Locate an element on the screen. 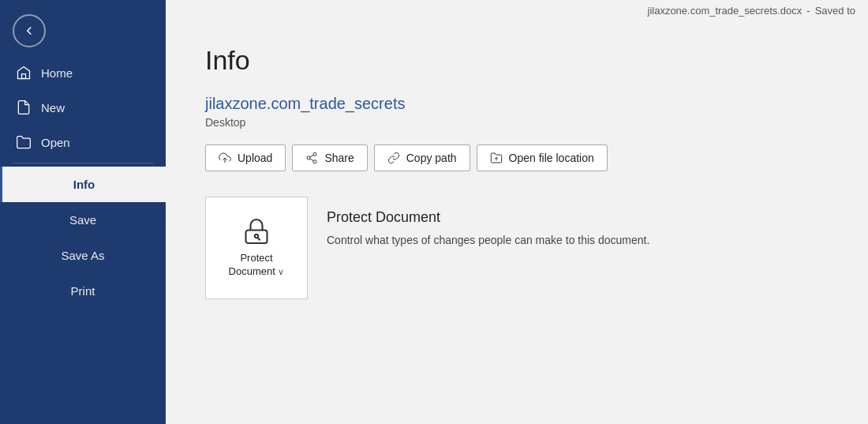 The width and height of the screenshot is (868, 424). share-label: Share is located at coordinates (339, 158).